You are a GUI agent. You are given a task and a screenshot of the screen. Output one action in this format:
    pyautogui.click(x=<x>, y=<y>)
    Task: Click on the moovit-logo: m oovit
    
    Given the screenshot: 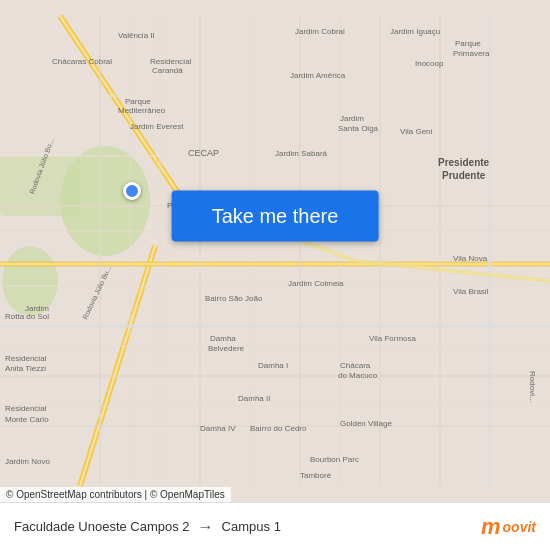 What is the action you would take?
    pyautogui.click(x=508, y=527)
    